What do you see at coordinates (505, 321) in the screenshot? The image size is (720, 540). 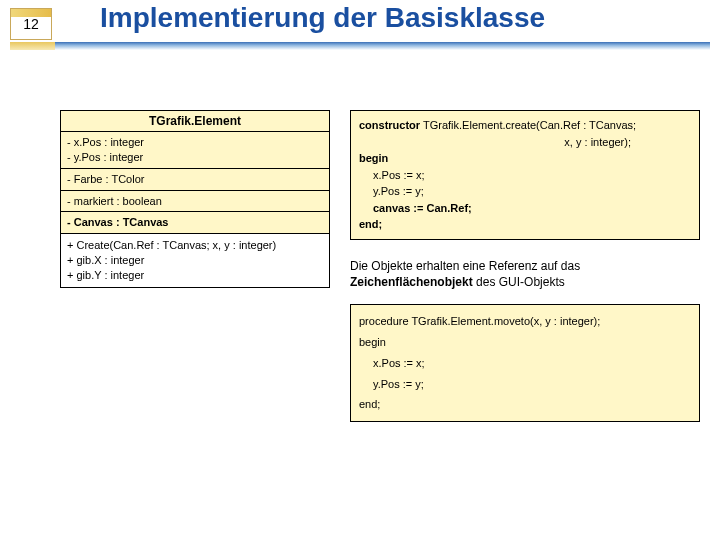 I see `code-text: TGrafik.Element.moveto(x, y : integer);` at bounding box center [505, 321].